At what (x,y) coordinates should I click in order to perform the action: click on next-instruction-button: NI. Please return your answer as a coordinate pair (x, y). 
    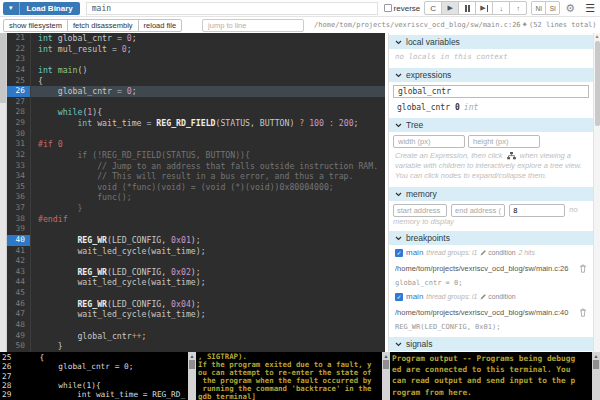
    Looking at the image, I should click on (538, 8).